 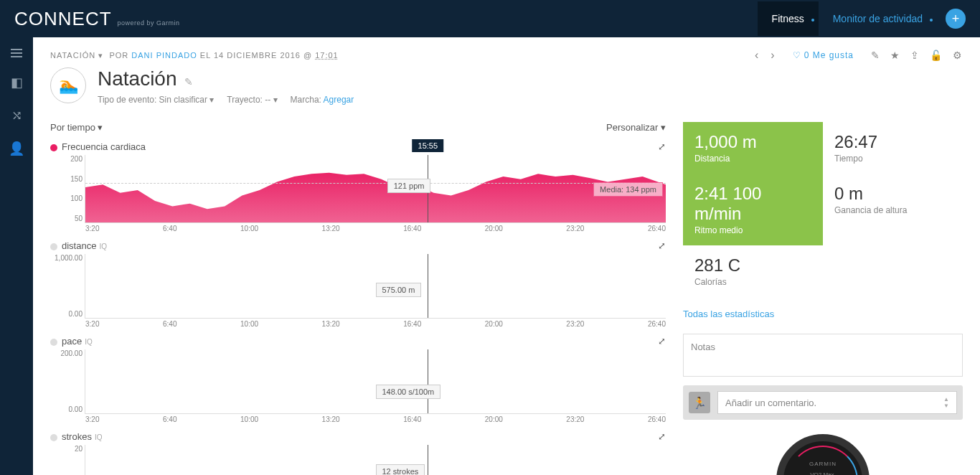 I want to click on stat-distance-label: Distancia, so click(x=753, y=159).